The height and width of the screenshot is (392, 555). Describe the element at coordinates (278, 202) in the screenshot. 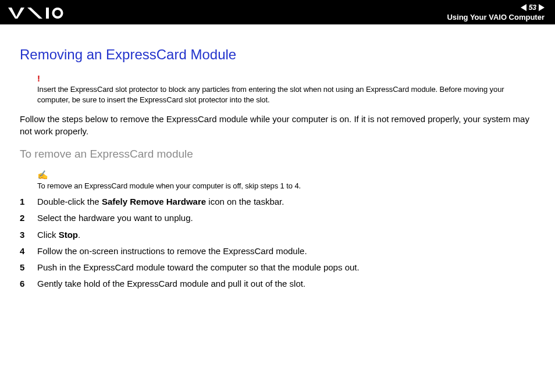

I see `list-item: Double-click the Safely Remove Hardware …` at that location.